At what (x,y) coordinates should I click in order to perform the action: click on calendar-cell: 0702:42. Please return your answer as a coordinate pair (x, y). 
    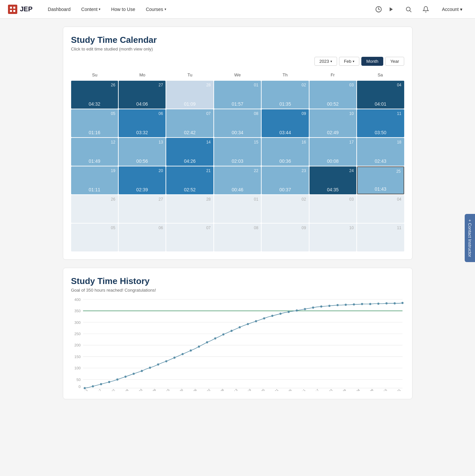
    Looking at the image, I should click on (189, 123).